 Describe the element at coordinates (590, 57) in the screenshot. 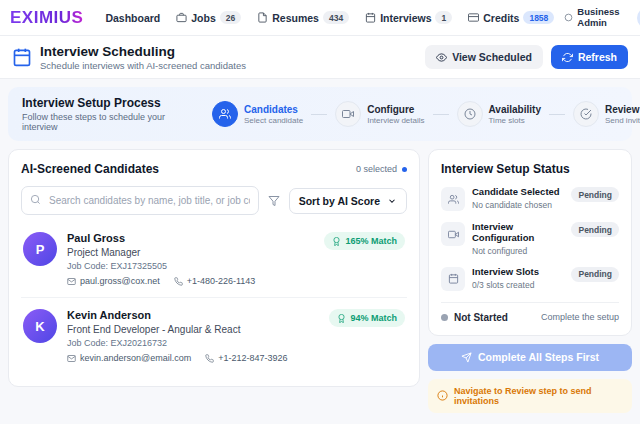

I see `refresh-button: Refresh` at that location.